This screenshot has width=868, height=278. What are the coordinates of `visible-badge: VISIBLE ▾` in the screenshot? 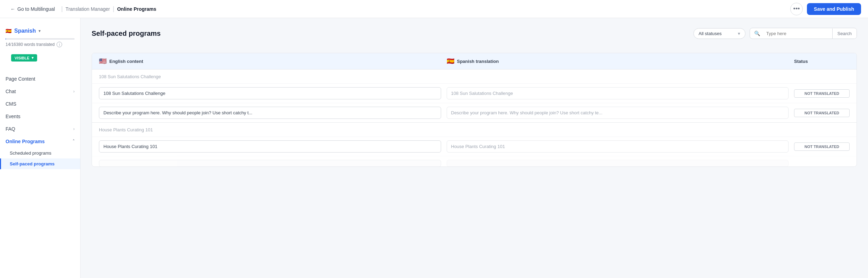 It's located at (24, 58).